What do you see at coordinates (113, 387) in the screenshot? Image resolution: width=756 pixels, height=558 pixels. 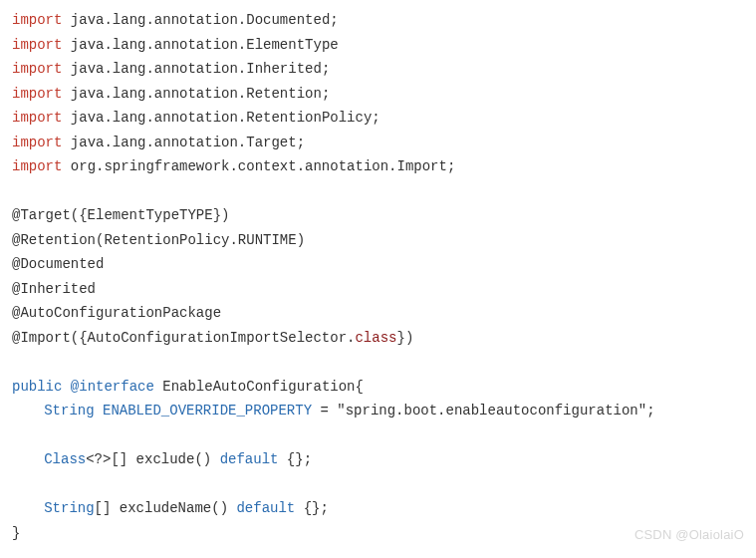 I see `keyword-interface: @interface` at bounding box center [113, 387].